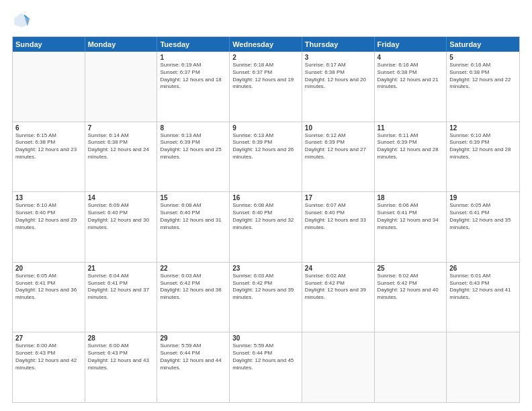 This screenshot has width=532, height=411. I want to click on cell-info: Sunrise: 6:17 AM Sunset: 6:38 PM Dayligh…, so click(339, 77).